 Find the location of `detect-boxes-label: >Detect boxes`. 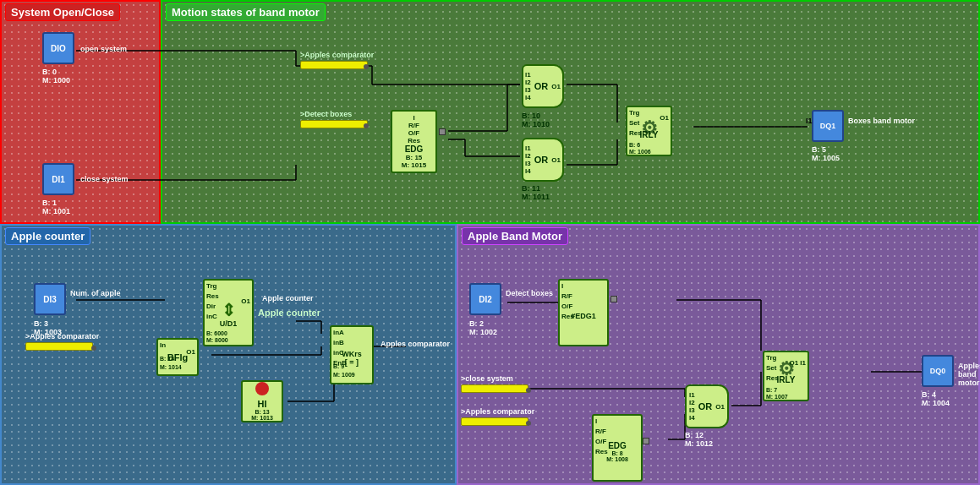

detect-boxes-label: >Detect boxes is located at coordinates (326, 114).